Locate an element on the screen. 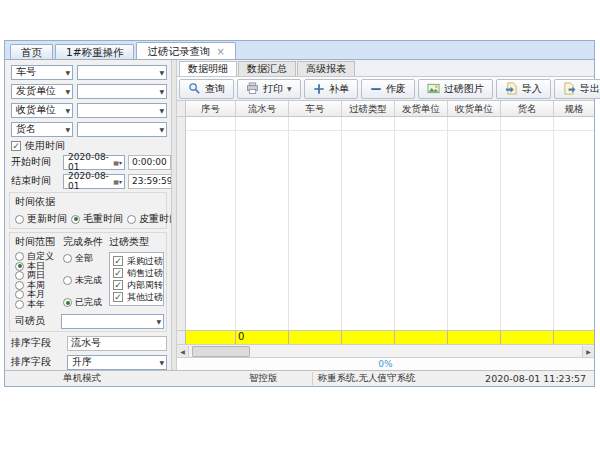 This screenshot has width=600, height=450. void-button: 作废 is located at coordinates (388, 89).